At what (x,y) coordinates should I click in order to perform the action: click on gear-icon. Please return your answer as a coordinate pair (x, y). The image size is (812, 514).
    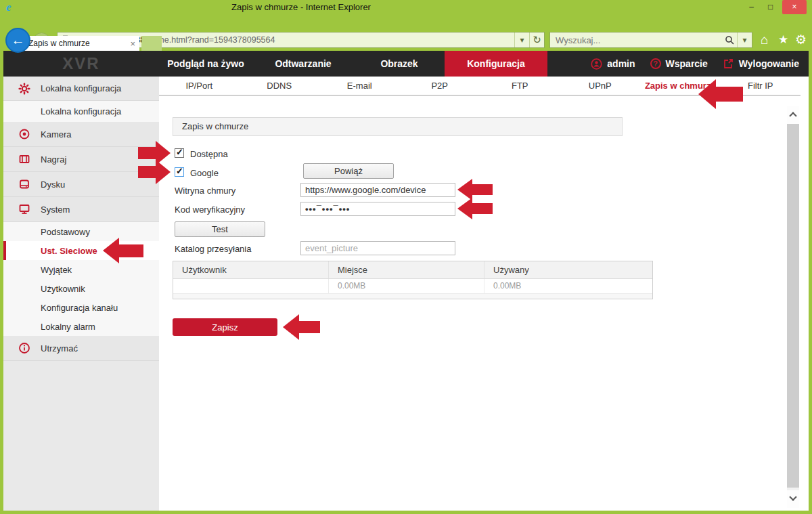
    Looking at the image, I should click on (24, 89).